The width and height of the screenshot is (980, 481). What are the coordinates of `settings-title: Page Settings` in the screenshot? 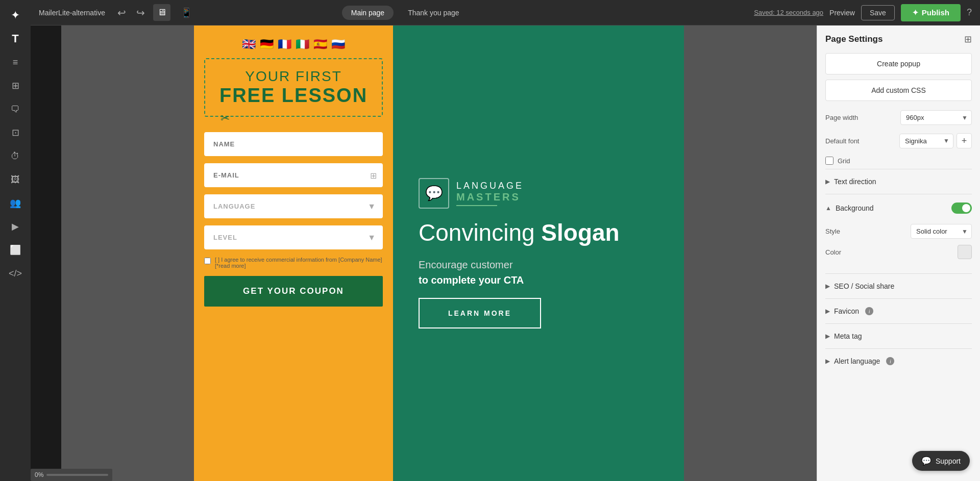 It's located at (854, 39).